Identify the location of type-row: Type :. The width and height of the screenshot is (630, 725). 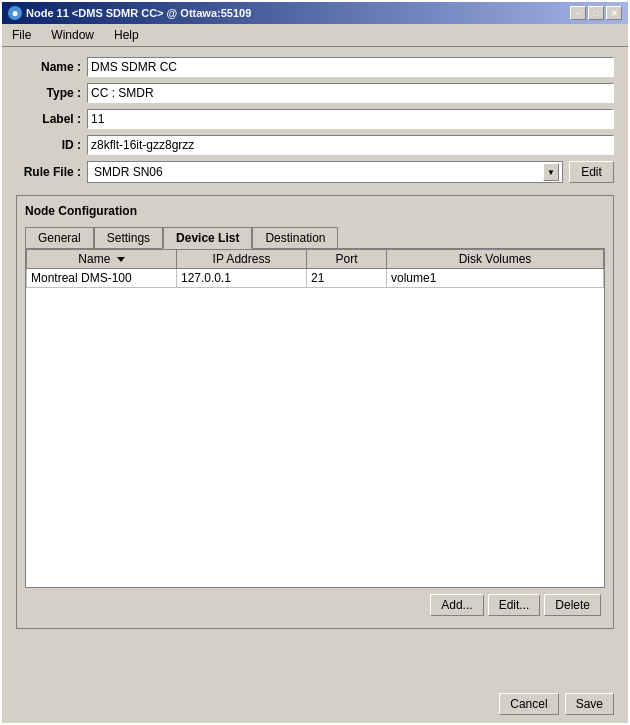
(315, 93).